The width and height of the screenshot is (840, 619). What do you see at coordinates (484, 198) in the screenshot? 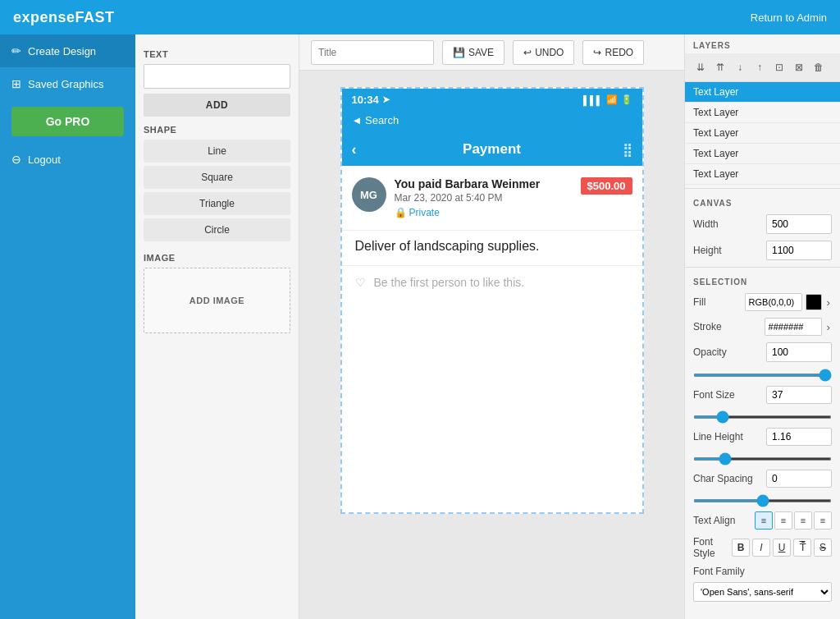
I see `payment-info: You paid Barbara Weinmer Mar 23, 2020 at…` at bounding box center [484, 198].